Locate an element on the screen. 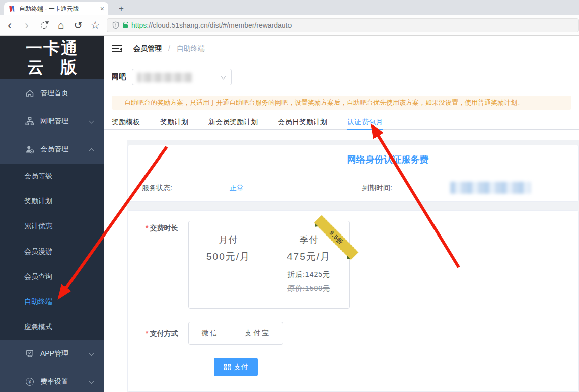 Image resolution: width=579 pixels, height=392 pixels. tab-title: 自助终端 - 一卡通云版 is located at coordinates (57, 9).